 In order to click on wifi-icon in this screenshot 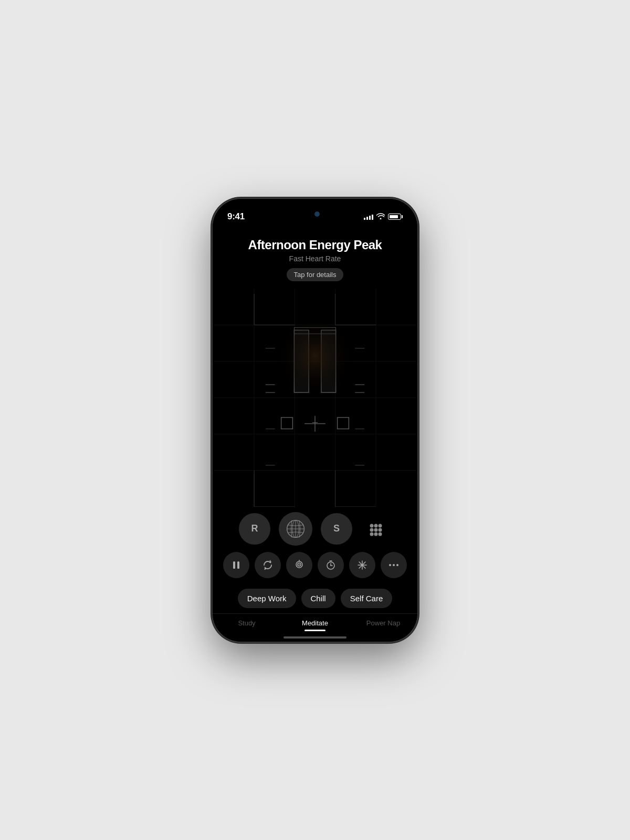, I will do `click(381, 217)`.